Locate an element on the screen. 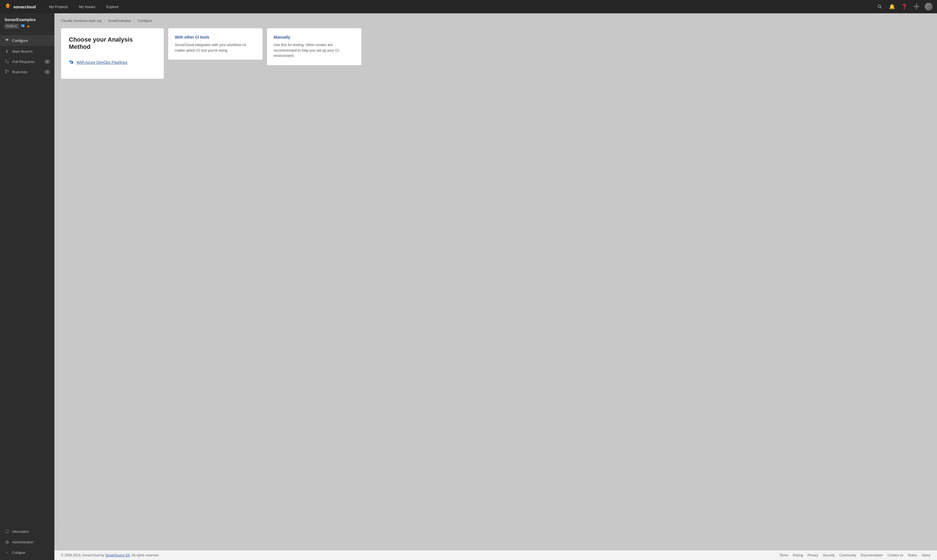 This screenshot has height=560, width=937. nav-my-projects: My Projects is located at coordinates (59, 7).